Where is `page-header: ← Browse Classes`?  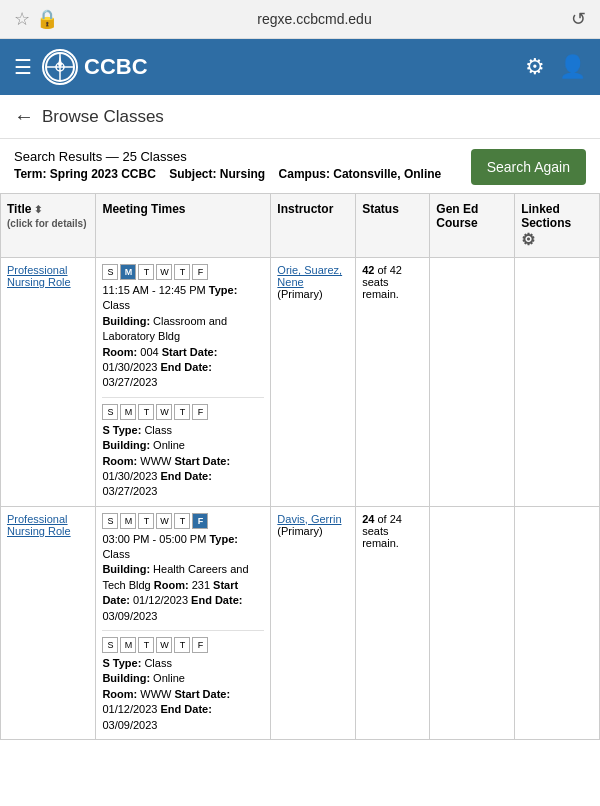
page-header: ← Browse Classes is located at coordinates (300, 117).